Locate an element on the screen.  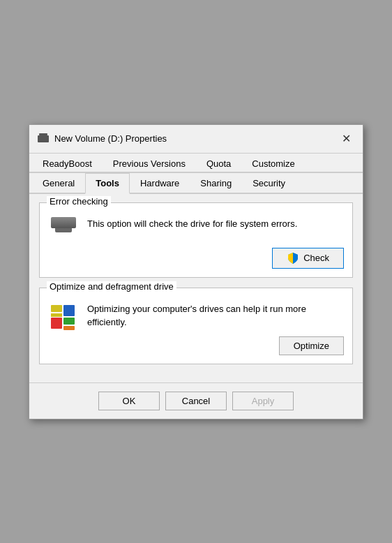
optimize-icon is located at coordinates (63, 314).